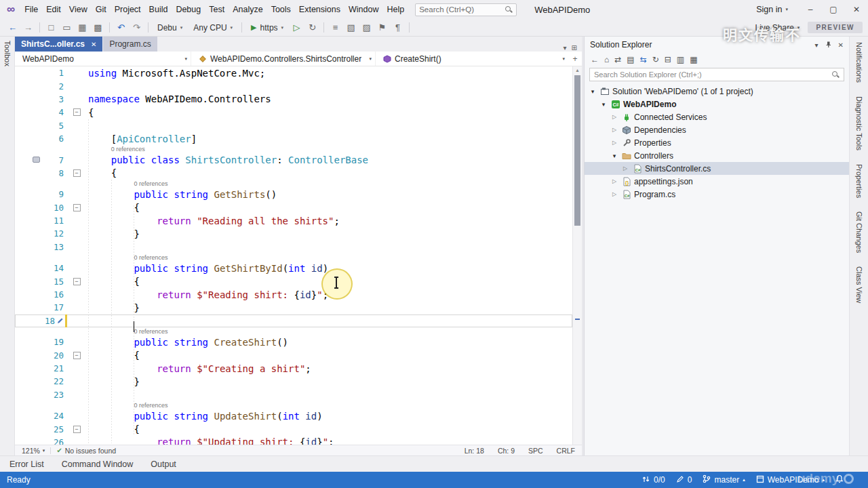 The width and height of the screenshot is (868, 488). I want to click on git-repo-button: WebAPIDemo ▴, so click(791, 480).